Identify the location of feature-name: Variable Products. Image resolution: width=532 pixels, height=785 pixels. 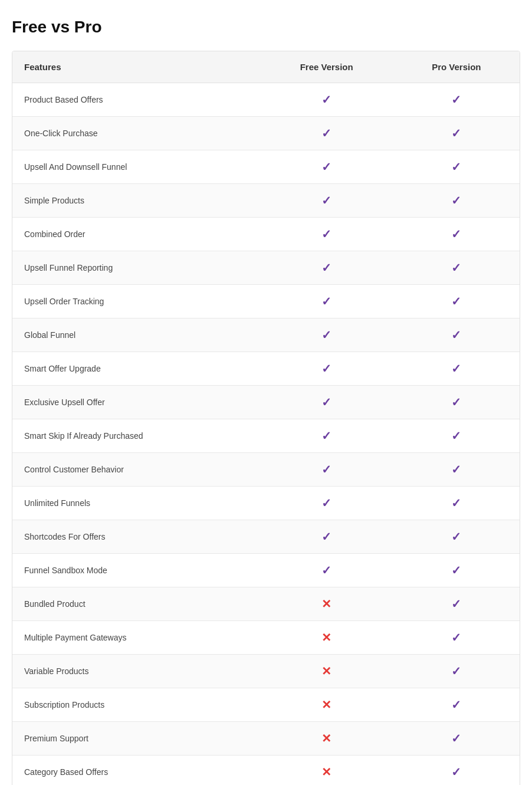
(136, 671).